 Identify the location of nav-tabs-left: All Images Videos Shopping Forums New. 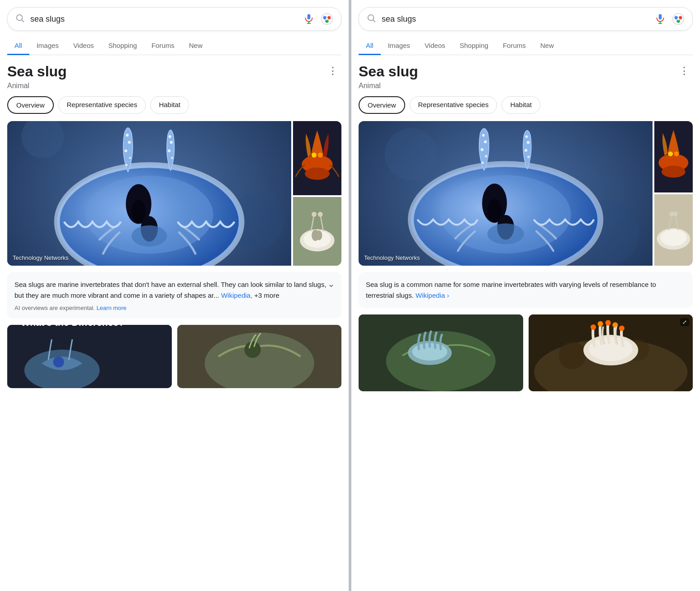
(175, 46).